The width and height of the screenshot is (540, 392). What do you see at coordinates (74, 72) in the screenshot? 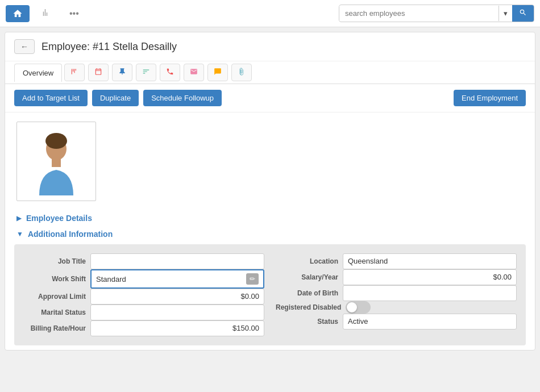
I see `activity-icon` at bounding box center [74, 72].